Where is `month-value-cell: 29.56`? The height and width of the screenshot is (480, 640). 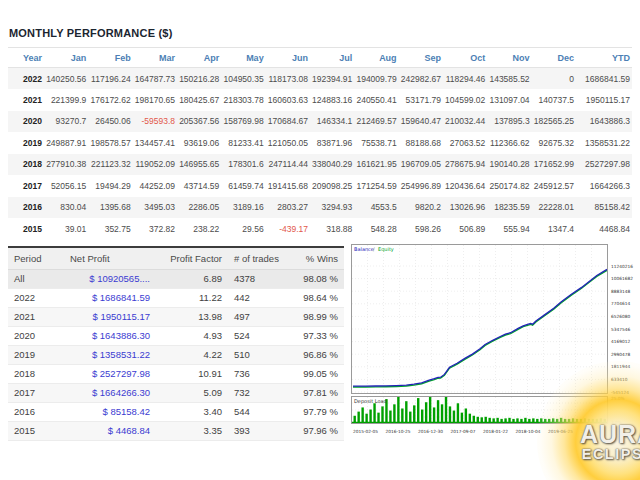
month-value-cell: 29.56 is located at coordinates (243, 229).